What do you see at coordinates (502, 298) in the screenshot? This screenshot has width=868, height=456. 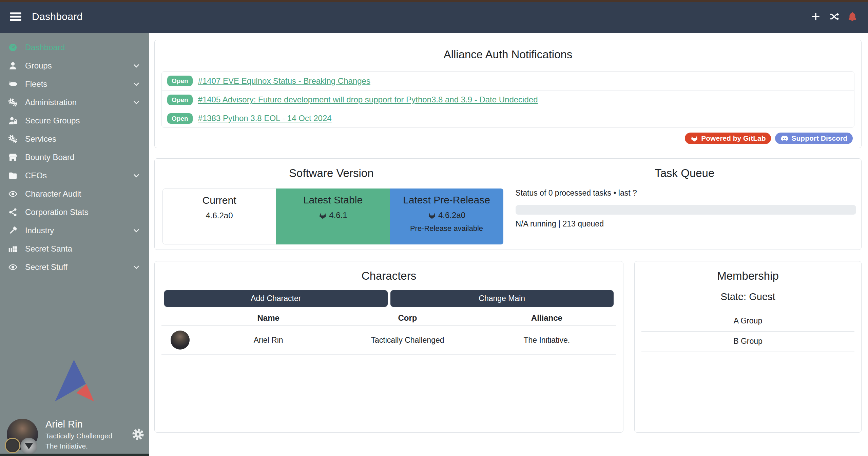 I see `change-main-button: Change Main` at bounding box center [502, 298].